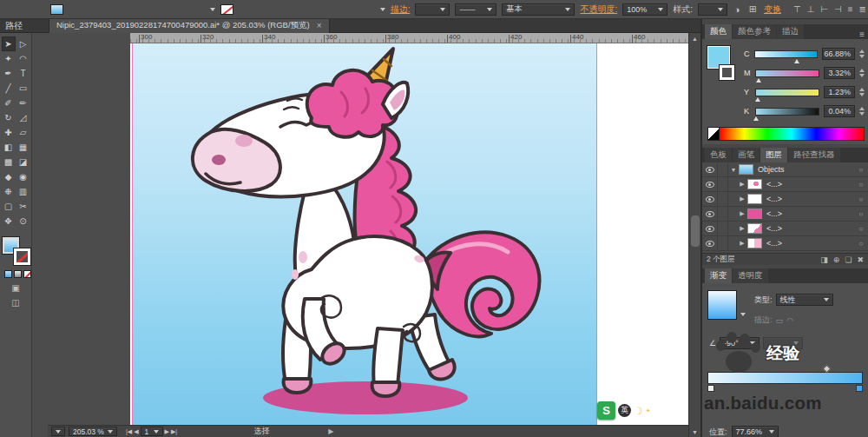 This screenshot has width=868, height=437. Describe the element at coordinates (9, 73) in the screenshot. I see `pen-tool: ✒` at that location.